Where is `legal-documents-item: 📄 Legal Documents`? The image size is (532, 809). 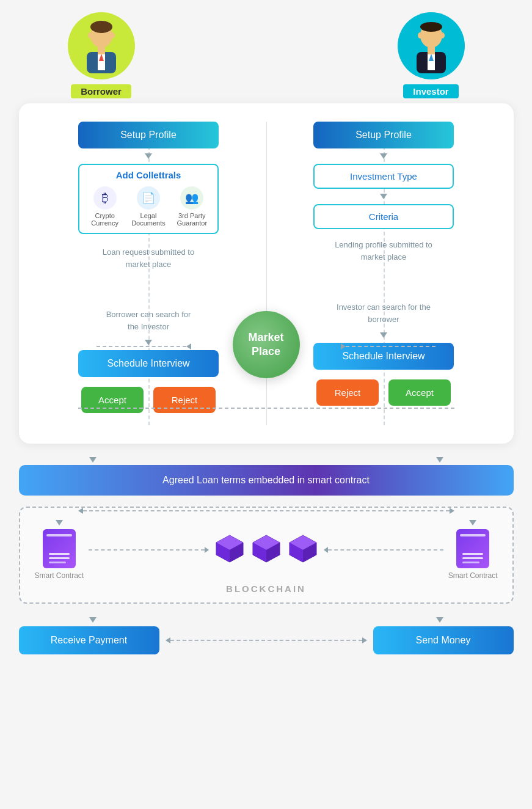 legal-documents-item: 📄 Legal Documents is located at coordinates (148, 207).